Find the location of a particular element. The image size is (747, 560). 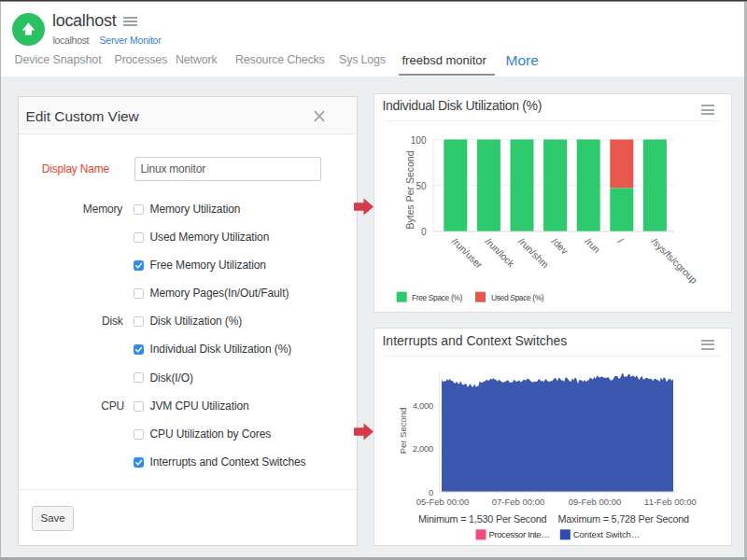

svg-text: 100 is located at coordinates (418, 140).